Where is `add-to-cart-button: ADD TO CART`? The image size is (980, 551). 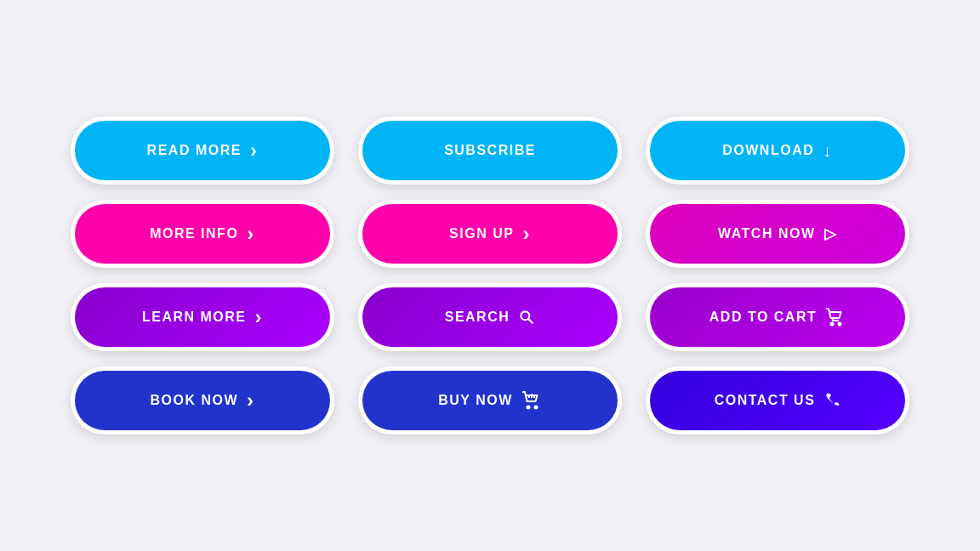 add-to-cart-button: ADD TO CART is located at coordinates (778, 317).